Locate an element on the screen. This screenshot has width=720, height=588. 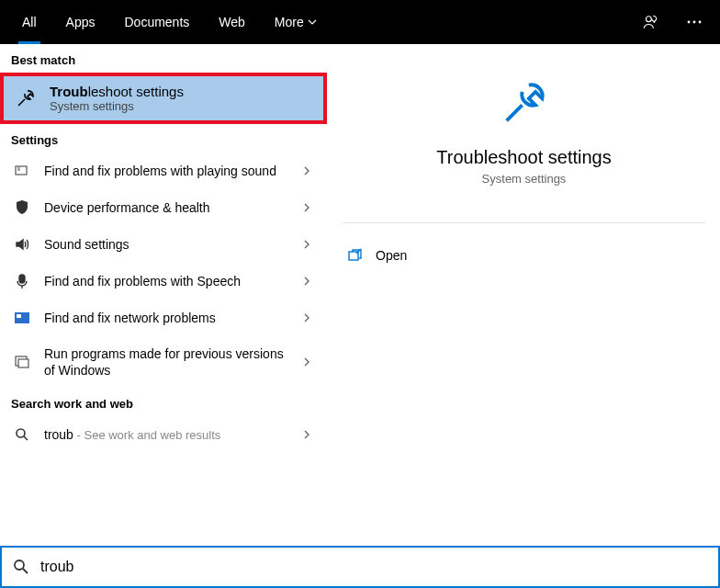
settings-item-sound: Sound settings is located at coordinates (163, 244).